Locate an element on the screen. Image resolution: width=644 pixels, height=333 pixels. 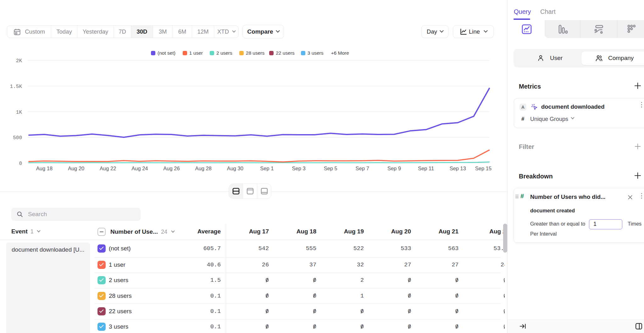
svg-text: 2K is located at coordinates (19, 61).